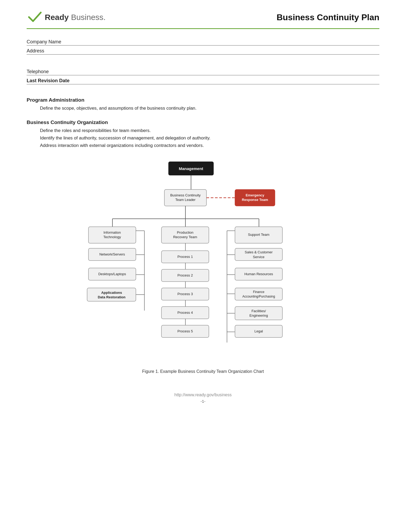  I want to click on page-footer: http://www.ready.gov/business -1-, so click(203, 397).